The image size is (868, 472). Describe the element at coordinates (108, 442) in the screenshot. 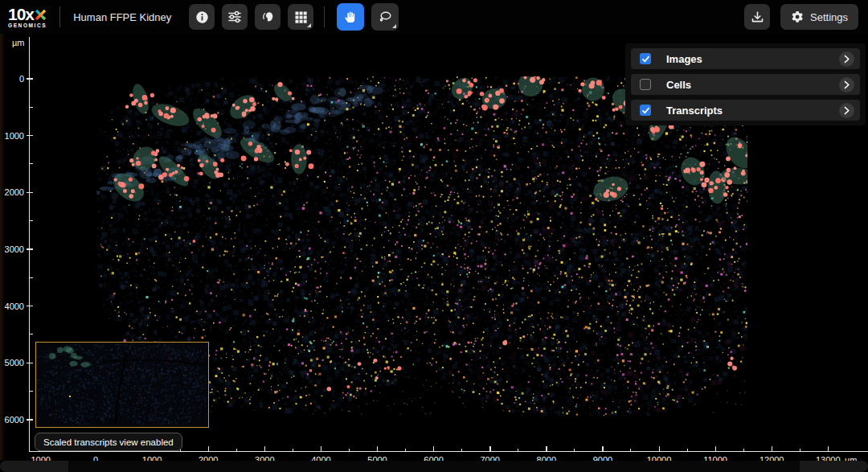

I see `status-toast-text: Scaled transcripts view enabled` at that location.